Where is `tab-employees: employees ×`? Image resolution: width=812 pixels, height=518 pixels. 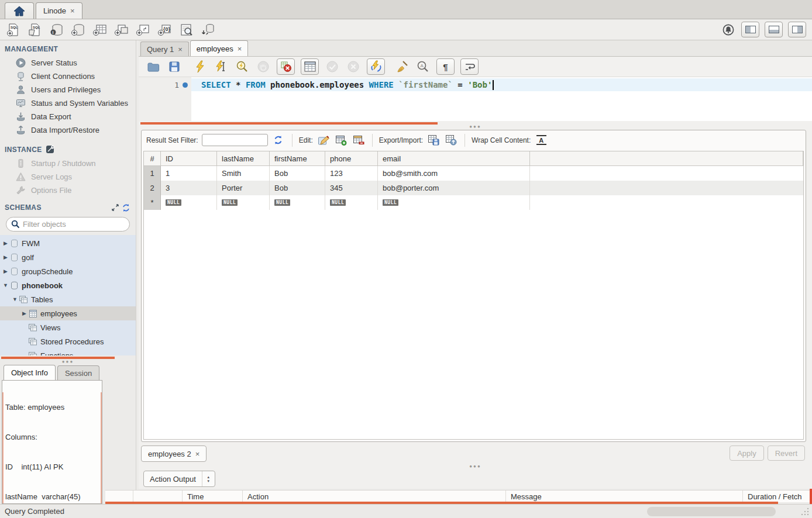
tab-employees: employees × is located at coordinates (219, 48).